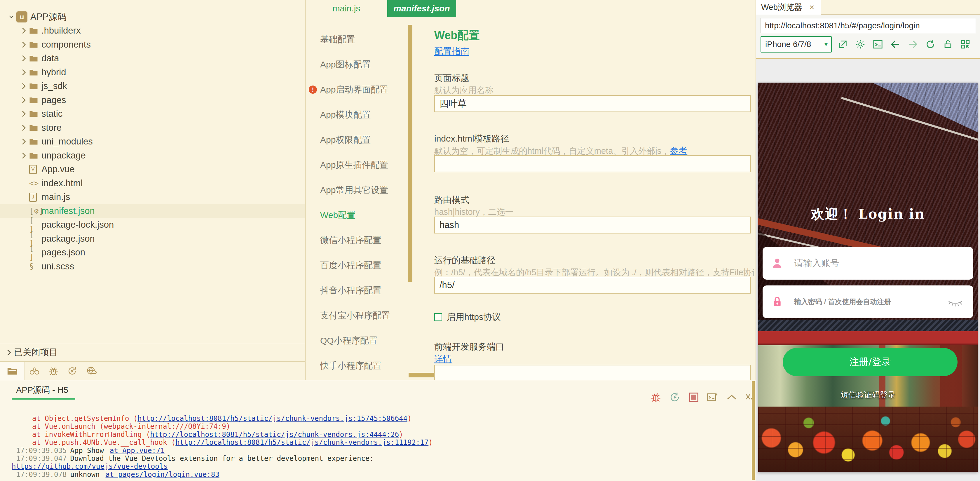 This screenshot has width=980, height=481. What do you see at coordinates (11, 17) in the screenshot?
I see `chevron-down-icon` at bounding box center [11, 17].